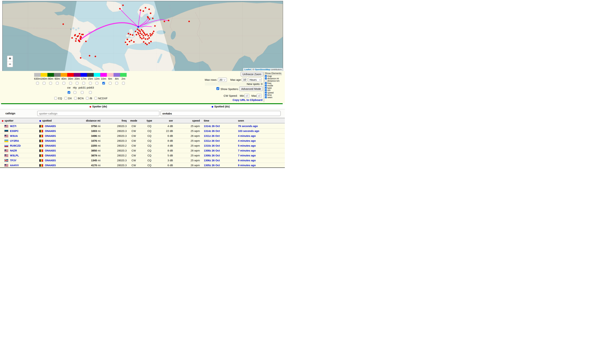  I want to click on seen-link: 79 seconds ago, so click(248, 126).